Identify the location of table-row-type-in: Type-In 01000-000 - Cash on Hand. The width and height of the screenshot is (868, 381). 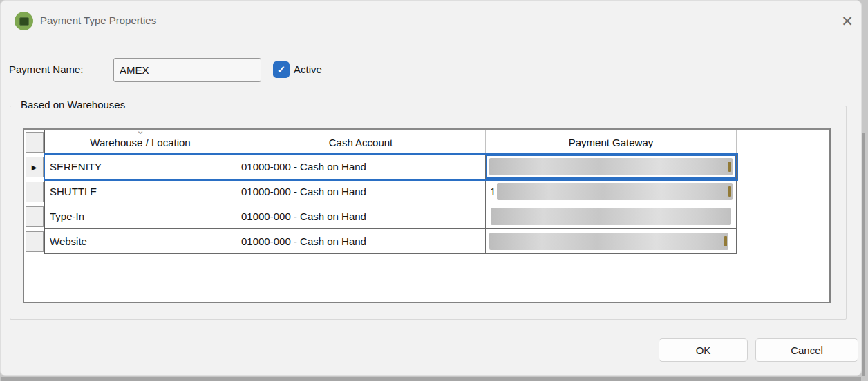
(427, 217).